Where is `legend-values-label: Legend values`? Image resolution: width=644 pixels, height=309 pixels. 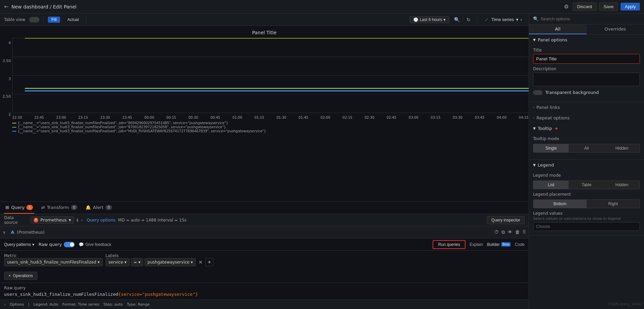
legend-values-label: Legend values is located at coordinates (586, 213).